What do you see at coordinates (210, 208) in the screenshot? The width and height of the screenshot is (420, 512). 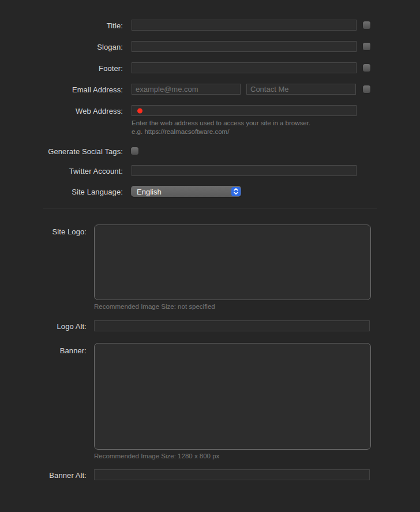 I see `section-divider` at bounding box center [210, 208].